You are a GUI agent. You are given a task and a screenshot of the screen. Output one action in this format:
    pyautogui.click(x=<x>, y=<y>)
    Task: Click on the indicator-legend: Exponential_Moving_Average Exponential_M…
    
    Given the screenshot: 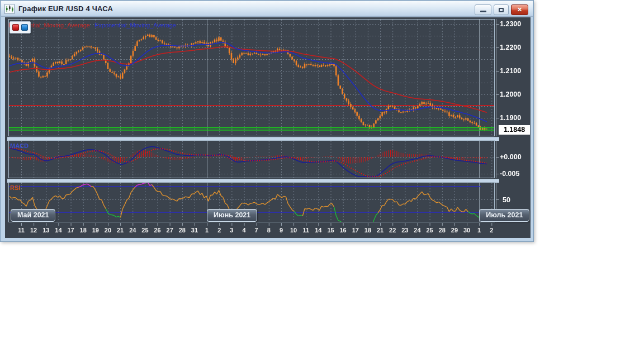 What is the action you would take?
    pyautogui.click(x=92, y=25)
    